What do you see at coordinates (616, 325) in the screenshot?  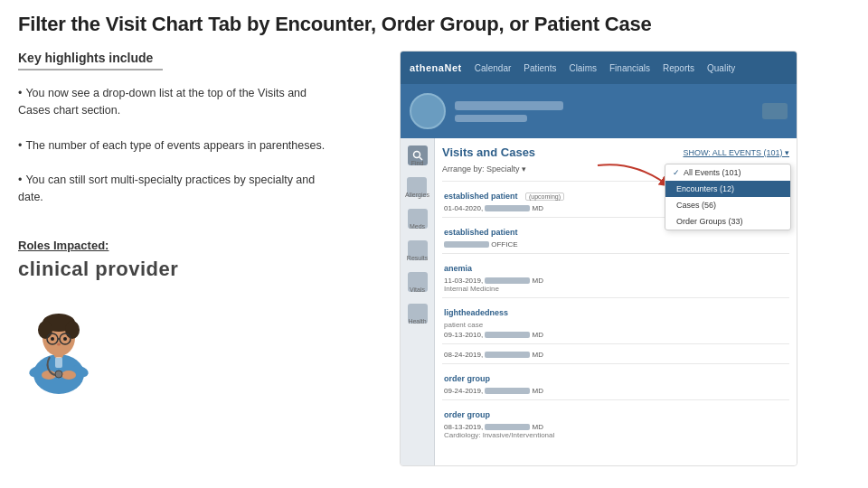 I see `visit-subtype-4: patient case` at bounding box center [616, 325].